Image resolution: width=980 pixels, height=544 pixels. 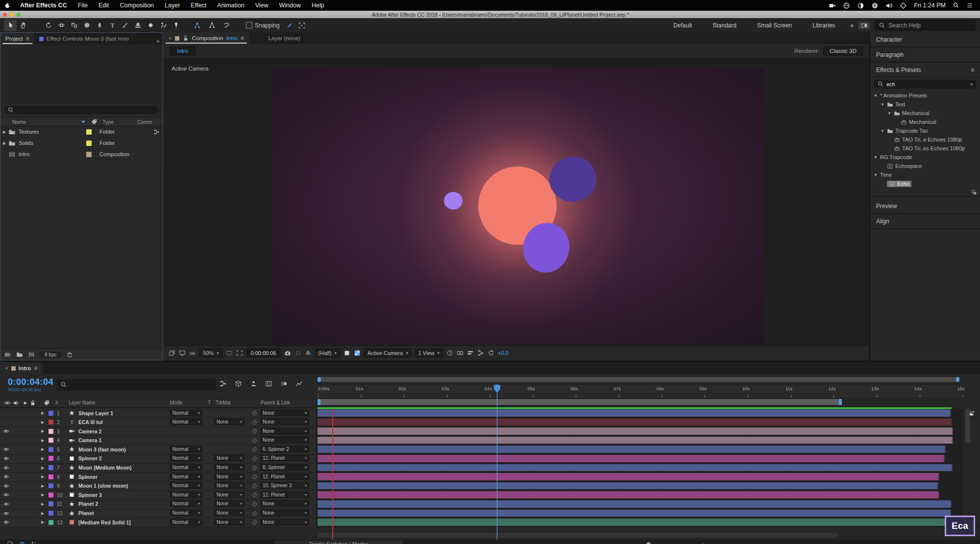 I want to click on tab-project: Project≡, so click(x=18, y=39).